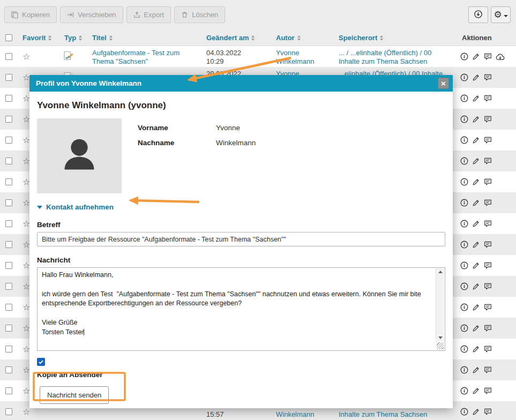  Describe the element at coordinates (304, 38) in the screenshot. I see `header-autor: Autor` at that location.